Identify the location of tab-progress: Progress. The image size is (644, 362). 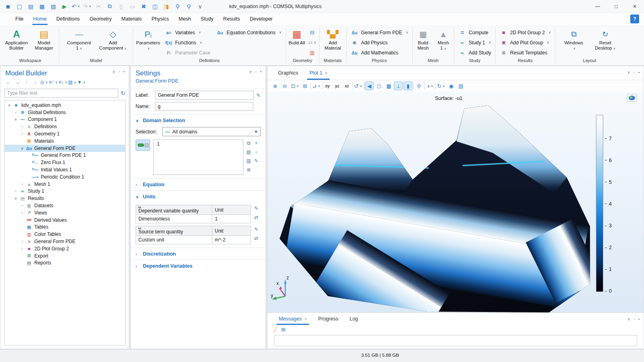
(328, 319).